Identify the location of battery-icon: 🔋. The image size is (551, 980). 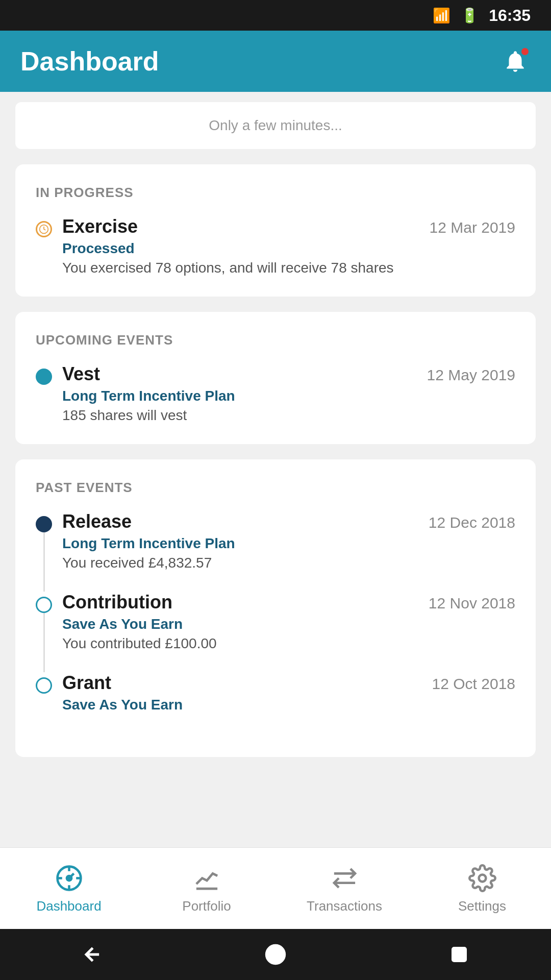
(469, 15).